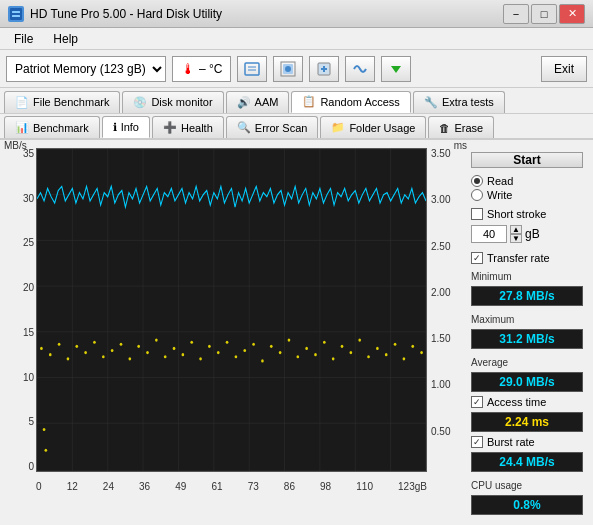 The width and height of the screenshot is (593, 525). I want to click on start-button: Start, so click(527, 160).